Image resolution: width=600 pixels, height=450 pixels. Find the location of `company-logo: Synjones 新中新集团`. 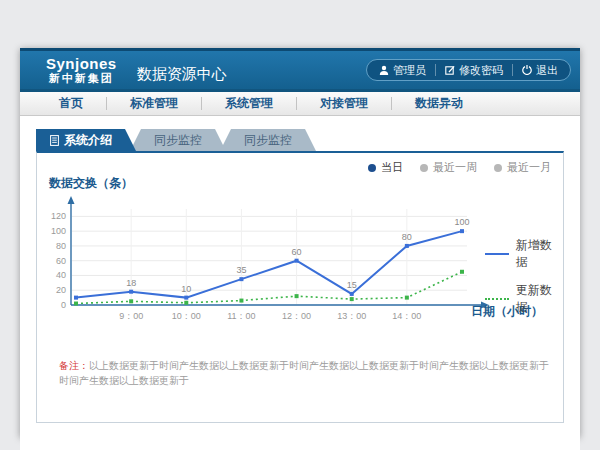

company-logo: Synjones 新中新集团 is located at coordinates (82, 70).